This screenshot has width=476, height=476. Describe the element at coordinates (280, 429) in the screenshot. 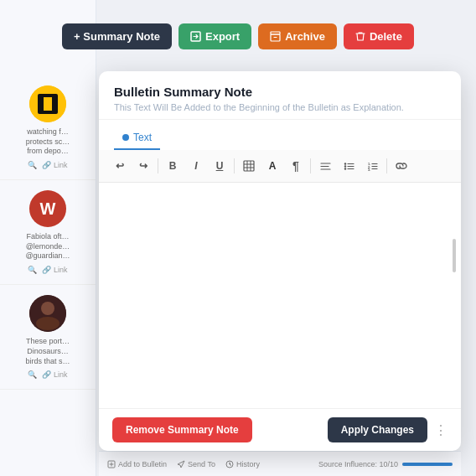

I see `modal-footer: Remove Summary Note Apply Changes ⋮` at that location.